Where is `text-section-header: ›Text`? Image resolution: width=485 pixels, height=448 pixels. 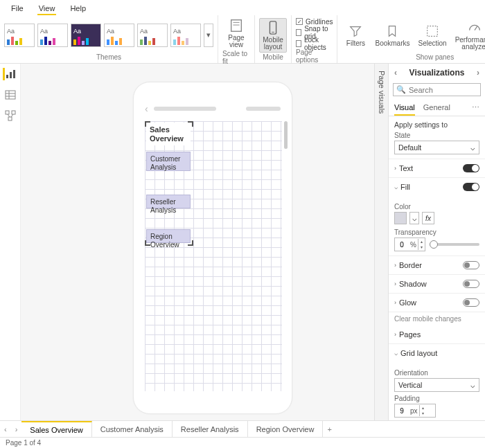 text-section-header: ›Text is located at coordinates (436, 169).